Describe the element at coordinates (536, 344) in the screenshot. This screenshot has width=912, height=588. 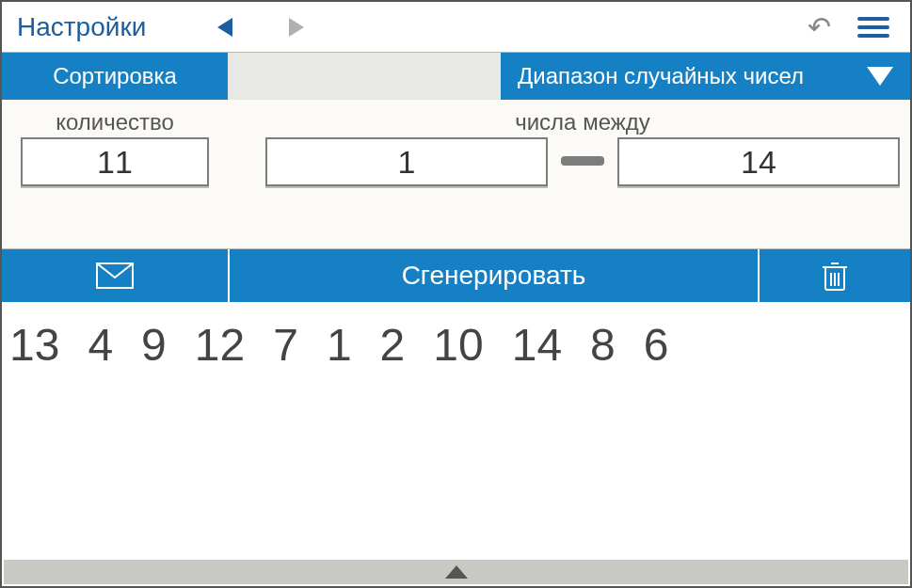
I see `result-number: 14` at that location.